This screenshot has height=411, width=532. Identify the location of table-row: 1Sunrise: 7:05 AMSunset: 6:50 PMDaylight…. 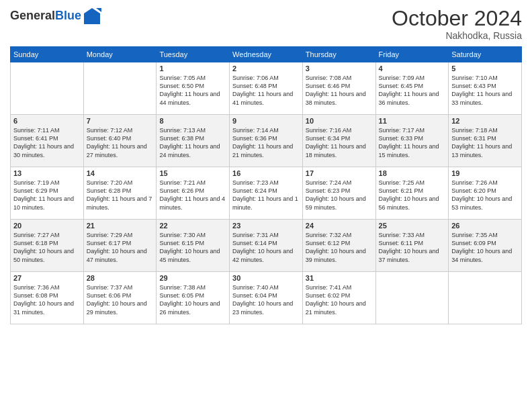
(193, 89).